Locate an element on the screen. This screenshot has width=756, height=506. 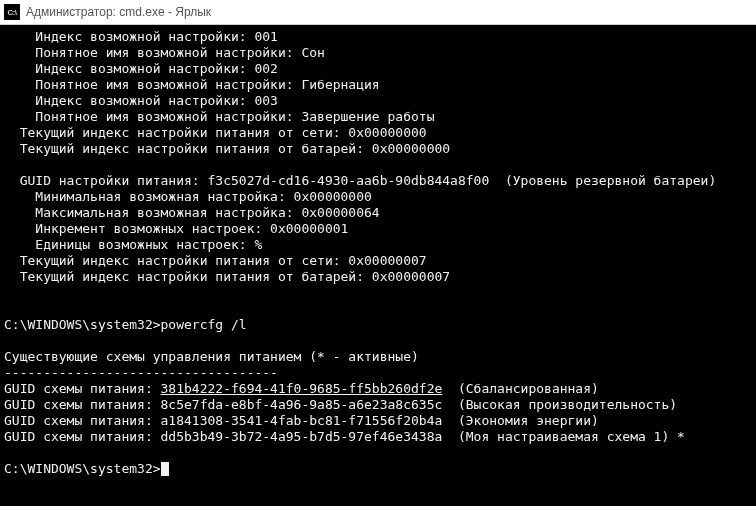
console-line: ----------------------------------- is located at coordinates (380, 373).